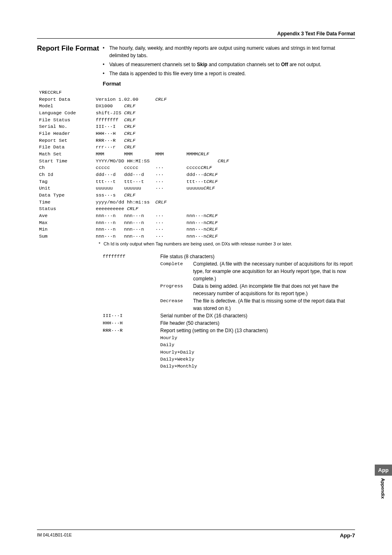  What do you see at coordinates (131, 323) in the screenshot?
I see `desc-key: HHH···H` at bounding box center [131, 323].